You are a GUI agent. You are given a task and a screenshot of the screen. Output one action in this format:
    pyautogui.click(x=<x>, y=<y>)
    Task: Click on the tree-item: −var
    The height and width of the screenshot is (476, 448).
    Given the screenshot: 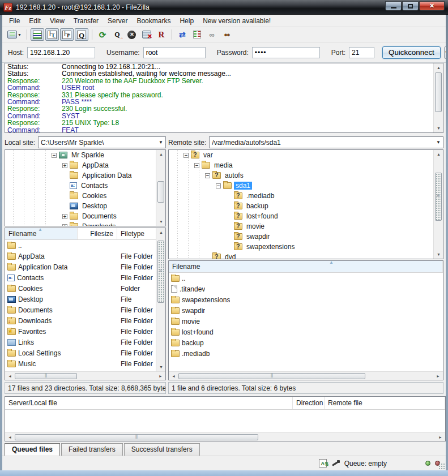 What is the action you would take?
    pyautogui.click(x=306, y=155)
    